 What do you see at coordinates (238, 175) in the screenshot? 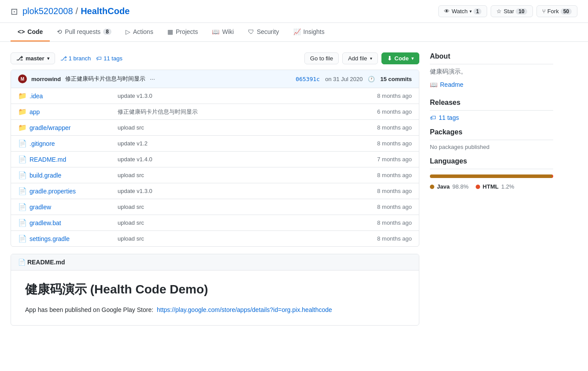
I see `file-commit-message: upload src` at bounding box center [238, 175].